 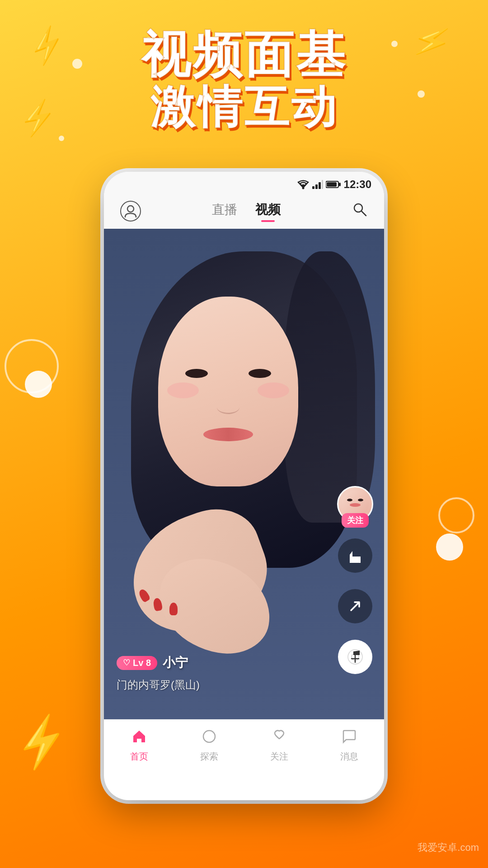 What do you see at coordinates (358, 184) in the screenshot?
I see `status-time: 12:30` at bounding box center [358, 184].